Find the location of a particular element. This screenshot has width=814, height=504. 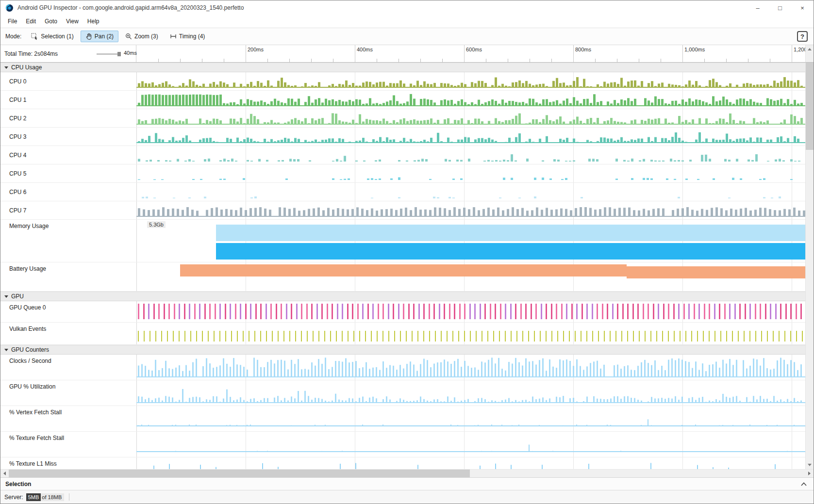

cpu-4-chart is located at coordinates (471, 155).